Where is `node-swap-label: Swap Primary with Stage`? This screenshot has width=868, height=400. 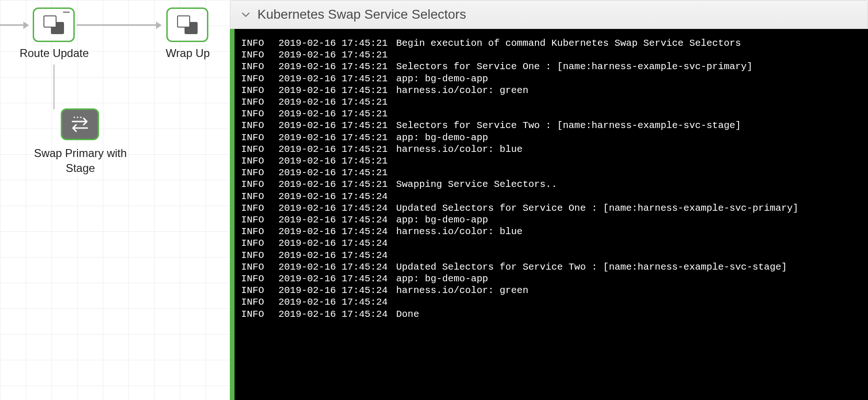 node-swap-label: Swap Primary with Stage is located at coordinates (80, 161).